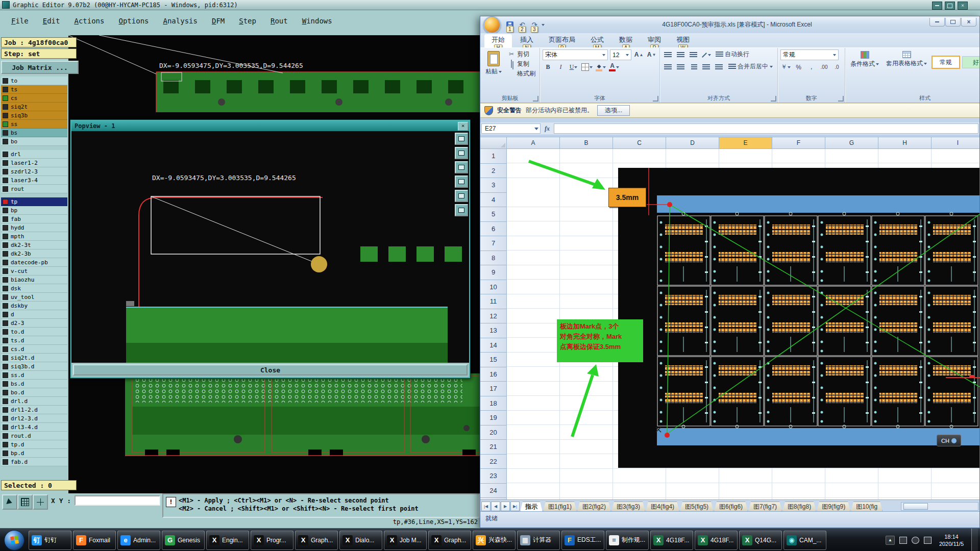 The height and width of the screenshot is (551, 980). What do you see at coordinates (731, 507) in the screenshot?
I see `sheet-tab: 图6(fig6)` at bounding box center [731, 507].